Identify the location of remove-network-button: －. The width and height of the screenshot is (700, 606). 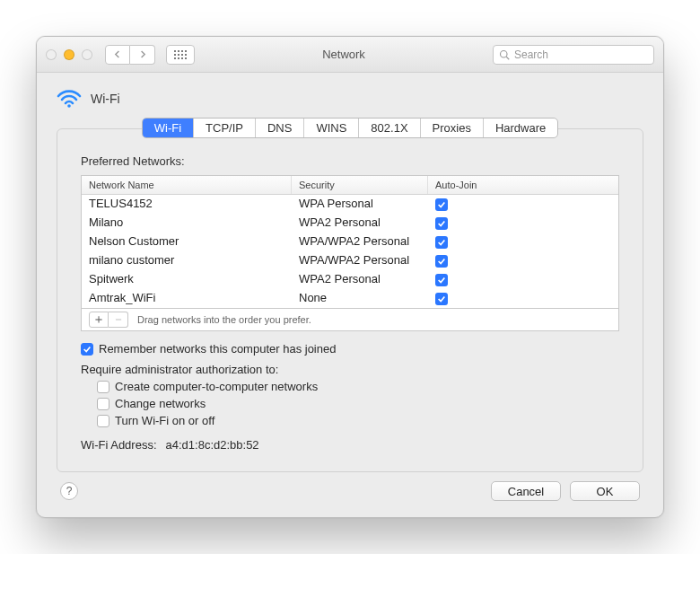
(118, 320).